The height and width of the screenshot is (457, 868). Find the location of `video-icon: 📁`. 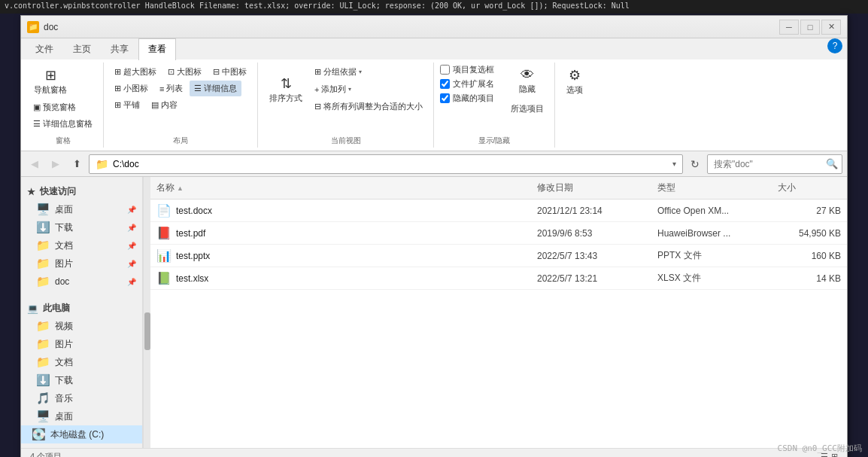

video-icon: 📁 is located at coordinates (44, 326).